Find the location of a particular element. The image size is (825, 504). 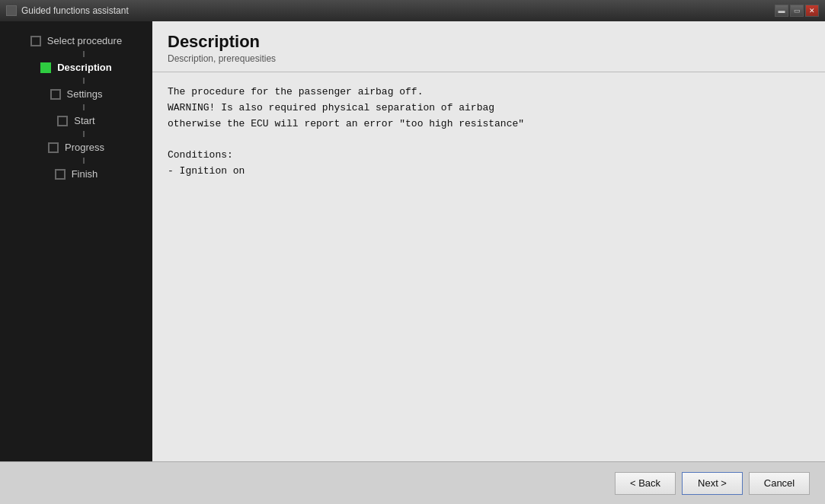

sidebar-item-progress: Progress is located at coordinates (76, 148).